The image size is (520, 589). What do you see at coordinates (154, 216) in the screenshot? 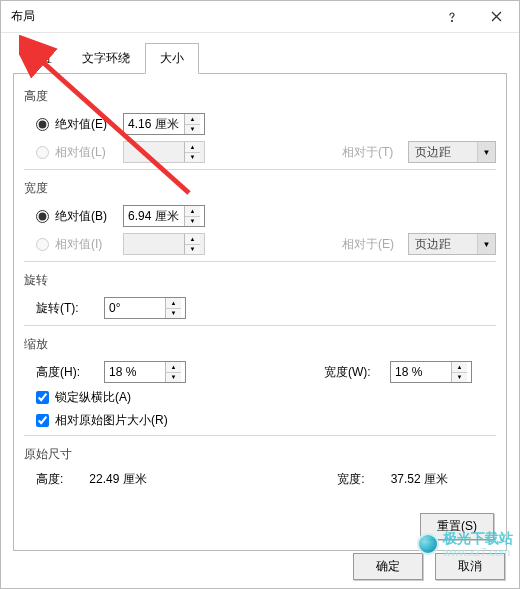
I see `width-absolute-input` at bounding box center [154, 216].